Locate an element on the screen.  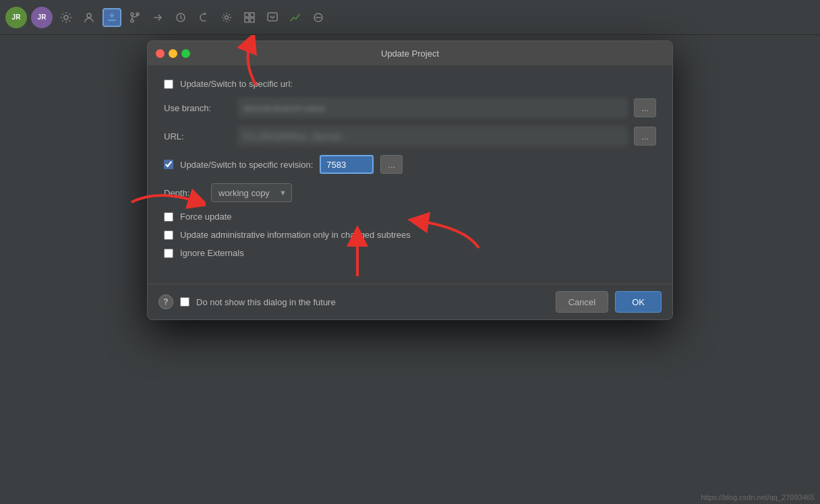
window-title: Update Project is located at coordinates (410, 54).